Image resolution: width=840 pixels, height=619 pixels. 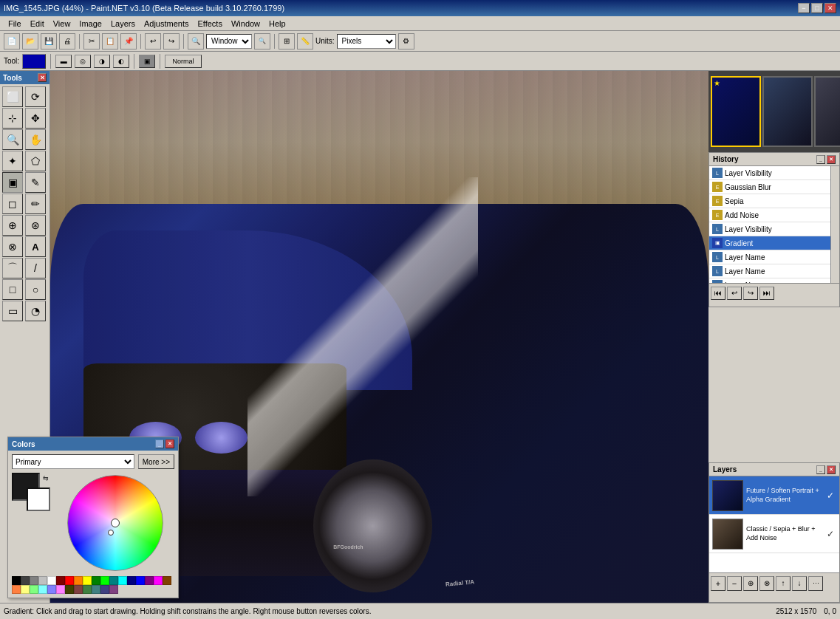 What do you see at coordinates (774, 534) in the screenshot?
I see `layer-item-1: Classic / Sepia + Blur + Add Noise ✓` at bounding box center [774, 534].